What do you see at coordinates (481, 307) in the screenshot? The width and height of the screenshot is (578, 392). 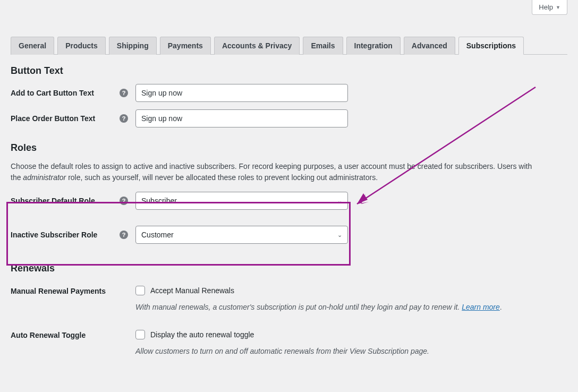 I see `learn-more-link: Learn more` at bounding box center [481, 307].